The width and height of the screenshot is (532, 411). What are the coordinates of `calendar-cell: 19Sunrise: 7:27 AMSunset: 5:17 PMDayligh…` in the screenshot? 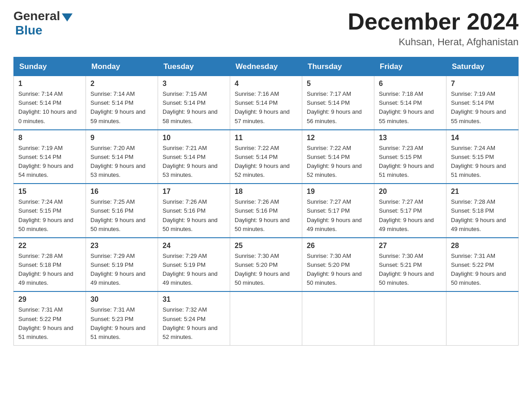 It's located at (339, 210).